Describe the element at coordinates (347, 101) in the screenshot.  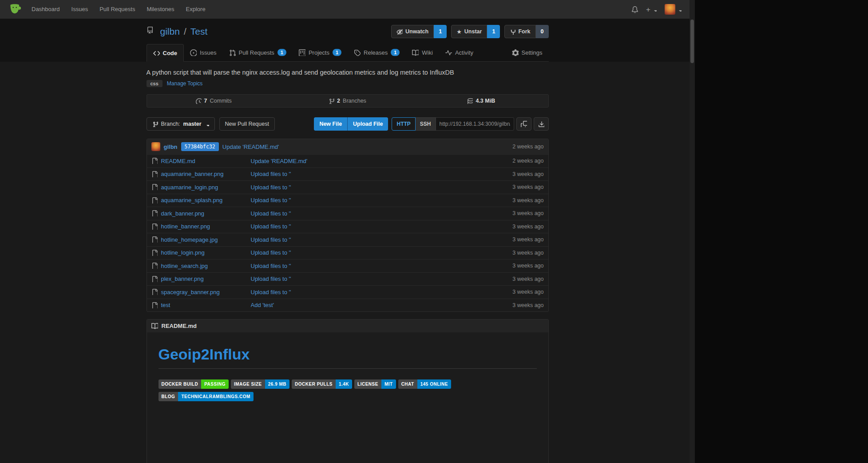
I see `branches-stat: 2 Branches` at that location.